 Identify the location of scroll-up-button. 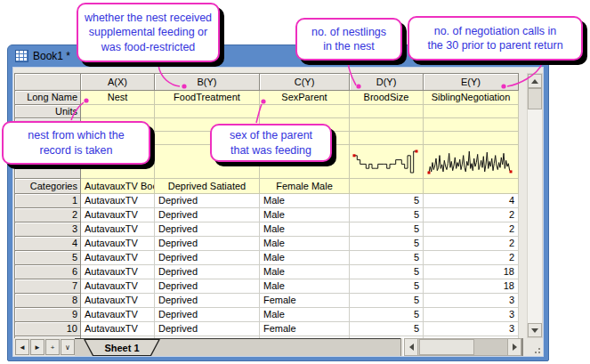
(535, 81).